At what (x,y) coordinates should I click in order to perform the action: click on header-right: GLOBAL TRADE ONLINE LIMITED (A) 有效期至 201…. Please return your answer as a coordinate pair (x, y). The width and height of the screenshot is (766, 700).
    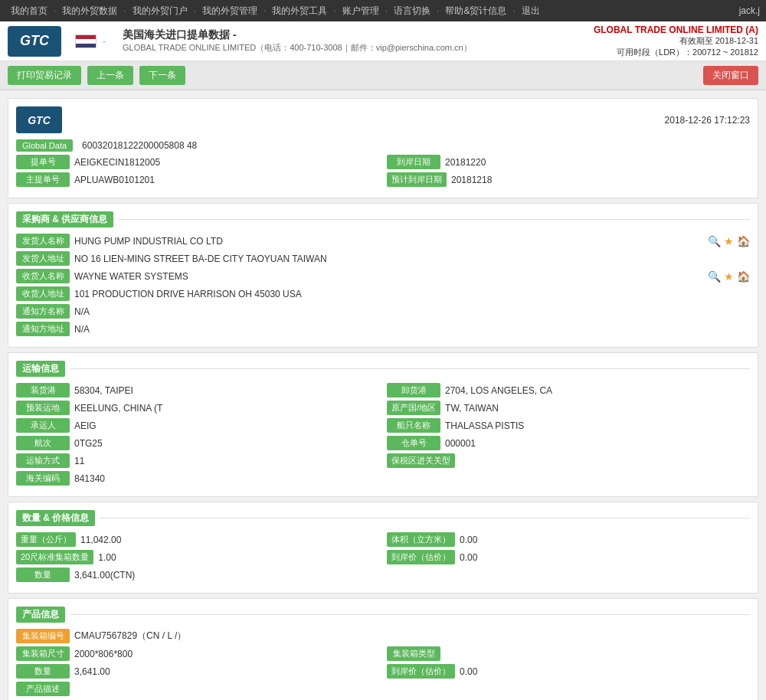
    Looking at the image, I should click on (676, 41).